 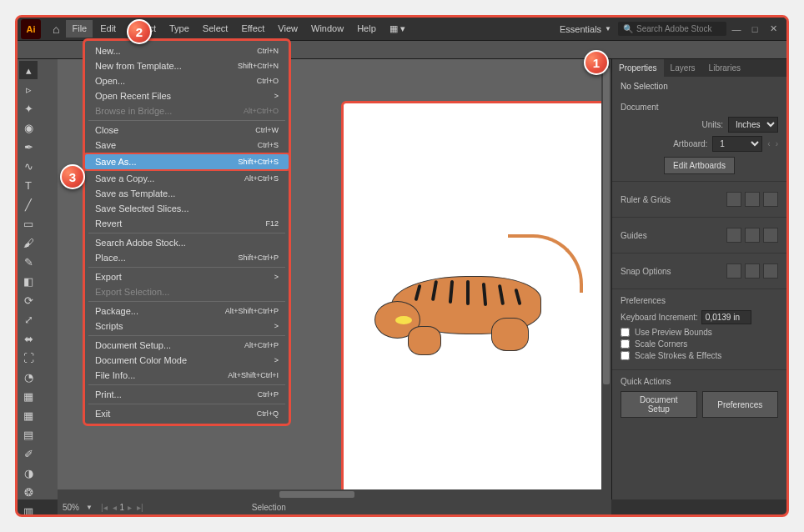 What do you see at coordinates (585, 29) in the screenshot?
I see `workspace-switcher: Essentials ▼` at bounding box center [585, 29].